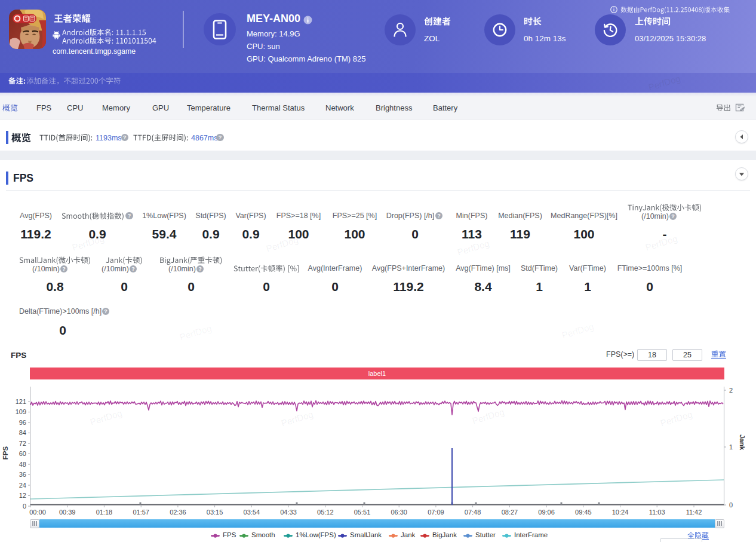 Image resolution: width=756 pixels, height=542 pixels. Describe the element at coordinates (325, 512) in the screenshot. I see `svg-text: 05:12` at that location.